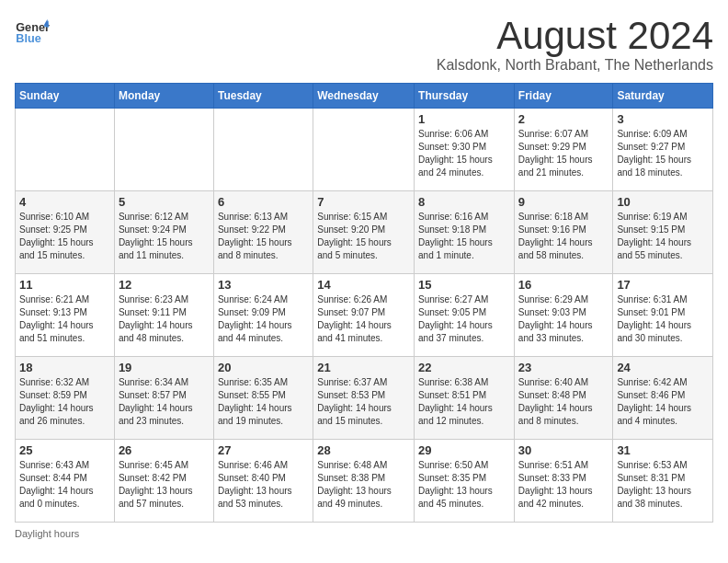  Describe the element at coordinates (465, 398) in the screenshot. I see `calendar-cell: 22Sunrise: 6:38 AM Sunset: 8:51 PM Dayli…` at that location.